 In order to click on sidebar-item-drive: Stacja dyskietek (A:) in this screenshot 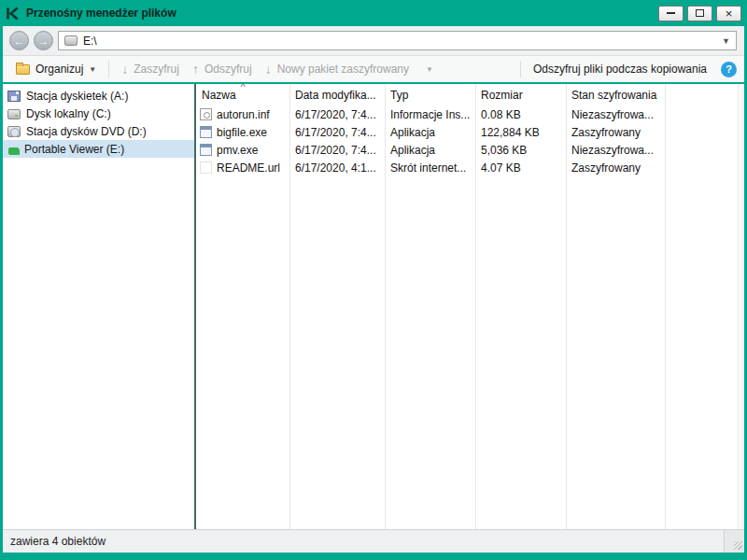, I will do `click(99, 95)`.